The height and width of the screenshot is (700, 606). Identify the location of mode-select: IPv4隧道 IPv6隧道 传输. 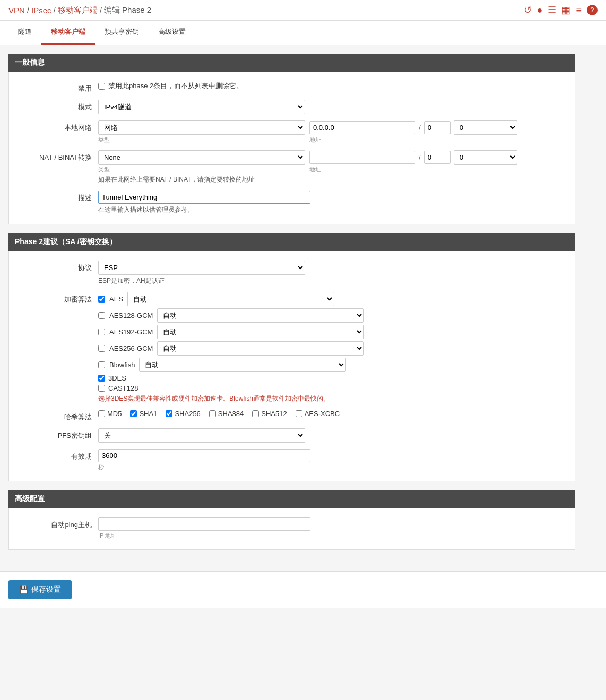
(202, 107).